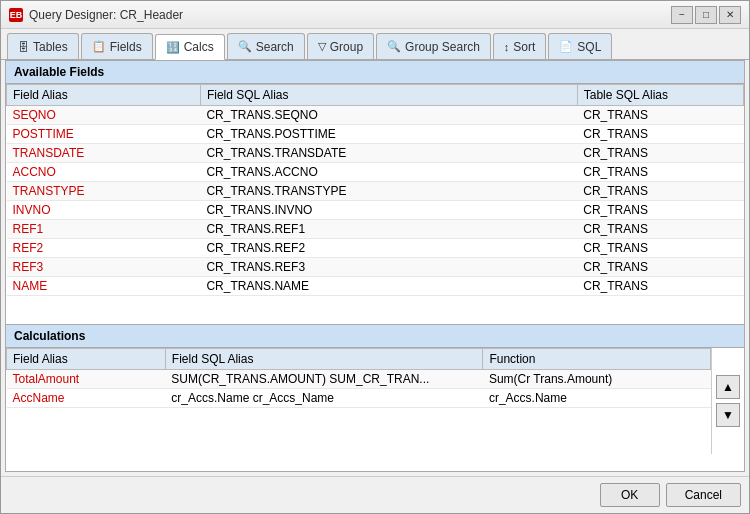  I want to click on field-sql-alias-cell: CR_TRANS.TRANSDATE, so click(388, 154).